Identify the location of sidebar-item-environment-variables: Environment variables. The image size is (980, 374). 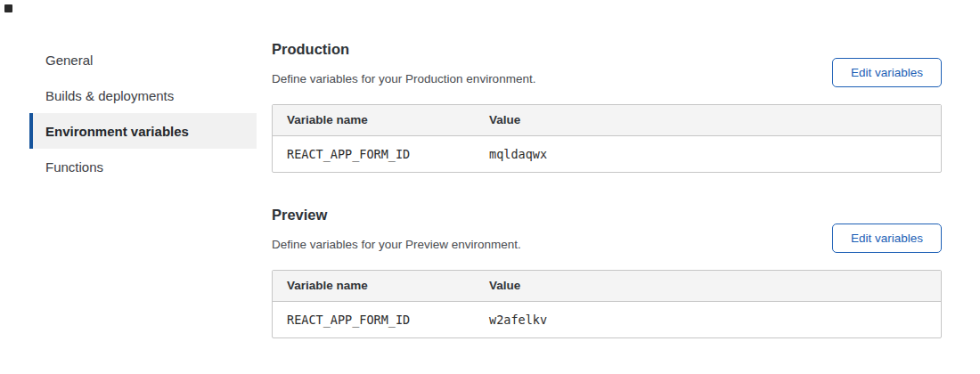
(143, 131).